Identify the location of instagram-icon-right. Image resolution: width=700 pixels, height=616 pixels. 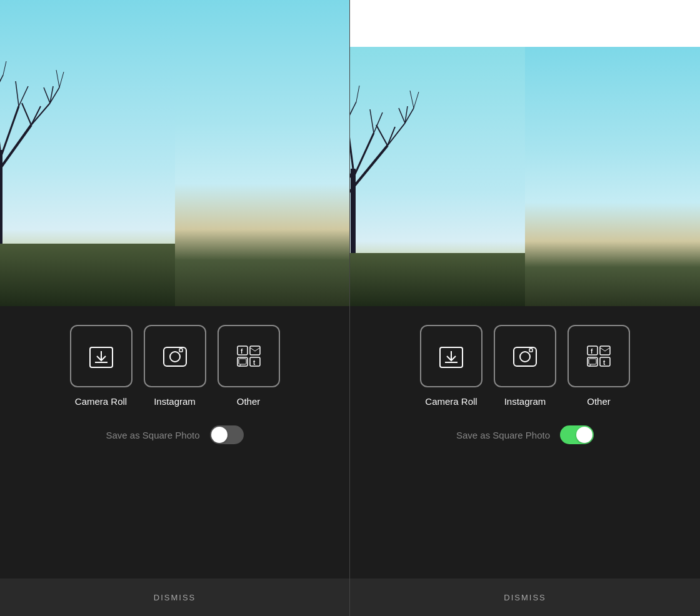
(525, 356).